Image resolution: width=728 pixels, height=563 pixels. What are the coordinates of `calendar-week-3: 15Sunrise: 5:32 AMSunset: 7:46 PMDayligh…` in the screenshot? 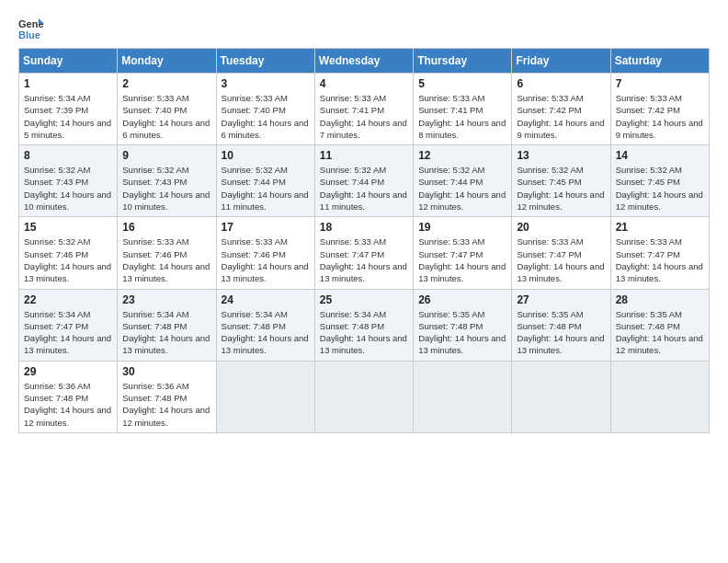 It's located at (364, 253).